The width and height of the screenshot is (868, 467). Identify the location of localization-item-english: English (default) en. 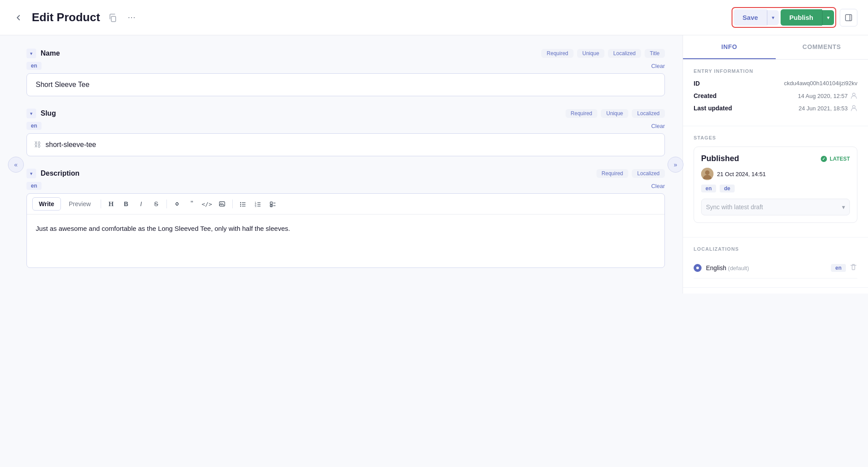
(775, 268).